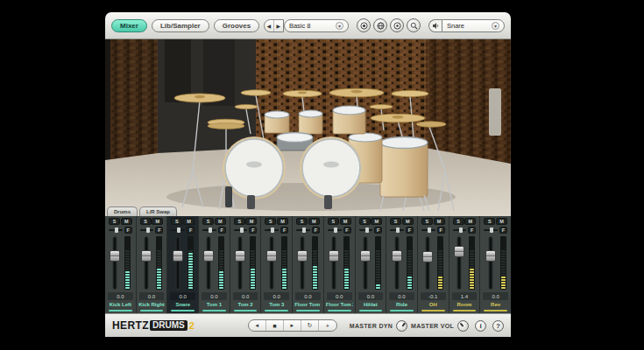  I want to click on transport-loop-button: ↻, so click(310, 326).